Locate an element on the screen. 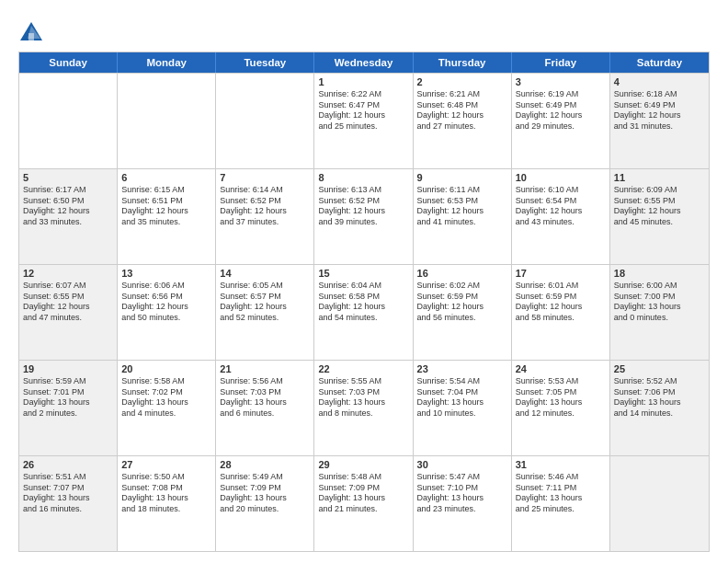 This screenshot has height=563, width=728. day-number: 23 is located at coordinates (462, 369).